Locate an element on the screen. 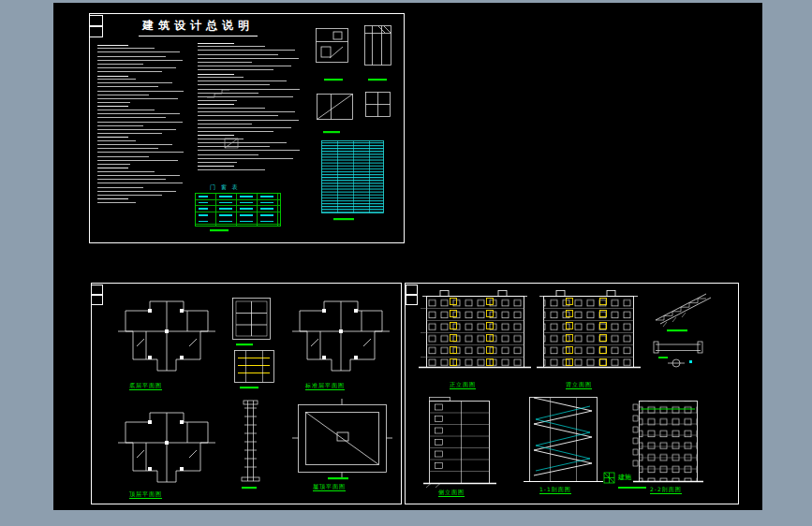 The height and width of the screenshot is (526, 812). label-stair-section: 1-1剖面图 is located at coordinates (555, 490).